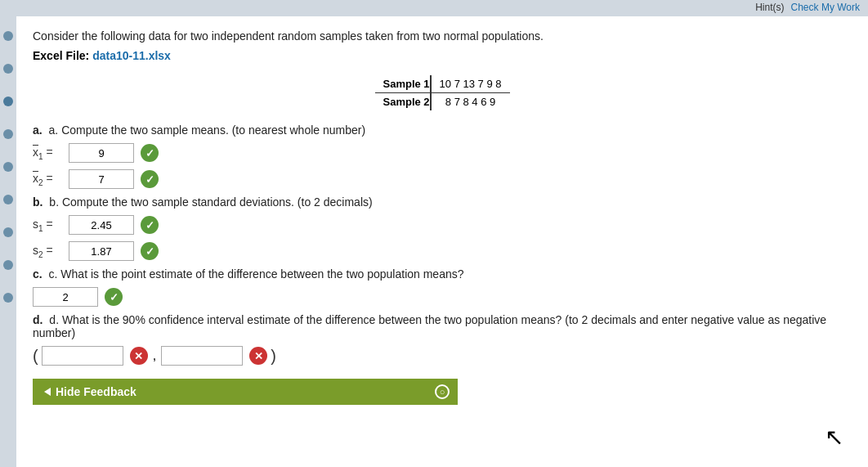 This screenshot has width=868, height=467. Describe the element at coordinates (139, 356) in the screenshot. I see `ci-lower-error-icon: ✕` at that location.